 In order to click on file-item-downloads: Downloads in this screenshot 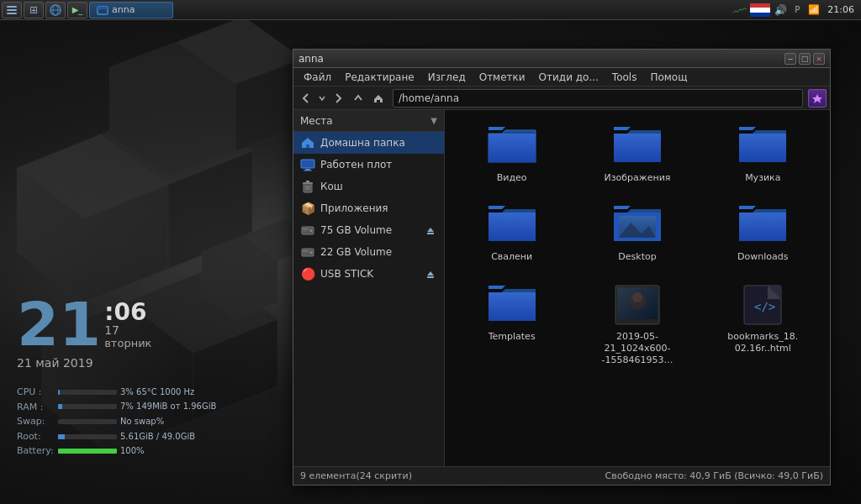, I will do `click(763, 233)`.